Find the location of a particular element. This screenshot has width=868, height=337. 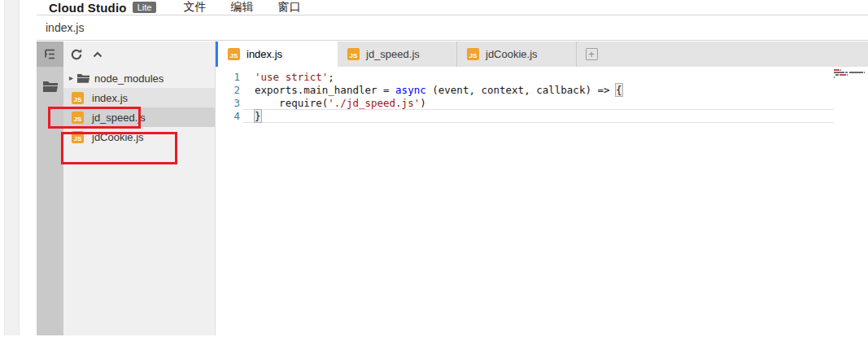

code-text: } is located at coordinates (259, 116).